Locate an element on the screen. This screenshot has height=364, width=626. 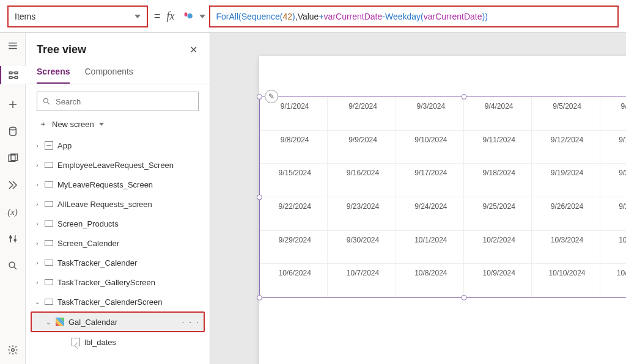
plus-icon is located at coordinates (13, 104).